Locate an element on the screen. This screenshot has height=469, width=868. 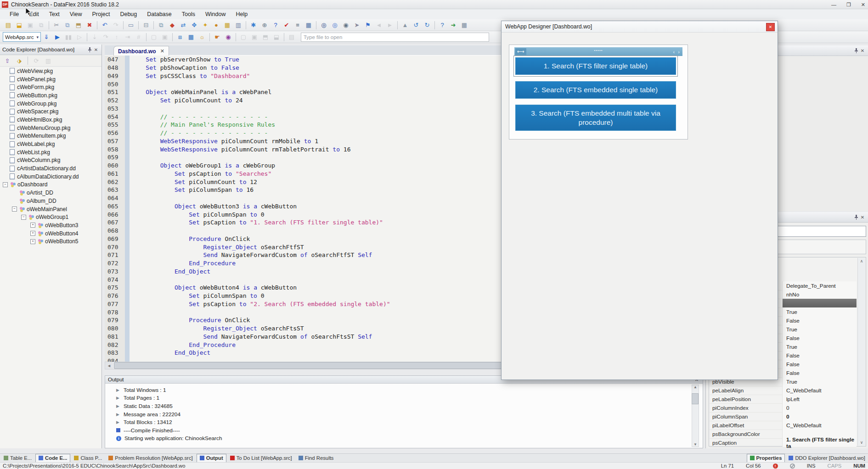
output-line: ----Compile Finished---- is located at coordinates (404, 430).